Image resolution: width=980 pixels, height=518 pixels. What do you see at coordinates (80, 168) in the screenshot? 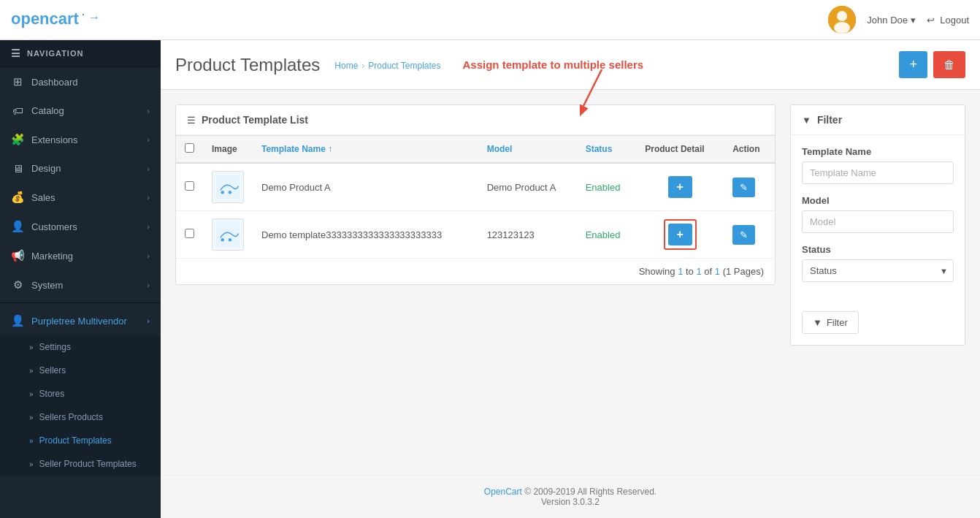
I see `sidebar-item-design: 🖥 Design ›` at bounding box center [80, 168].